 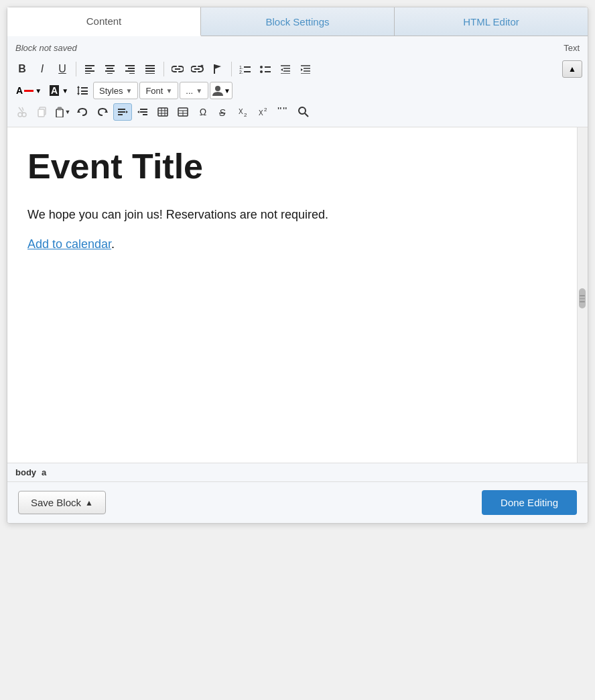 What do you see at coordinates (154, 91) in the screenshot?
I see `font-label: Font` at bounding box center [154, 91].